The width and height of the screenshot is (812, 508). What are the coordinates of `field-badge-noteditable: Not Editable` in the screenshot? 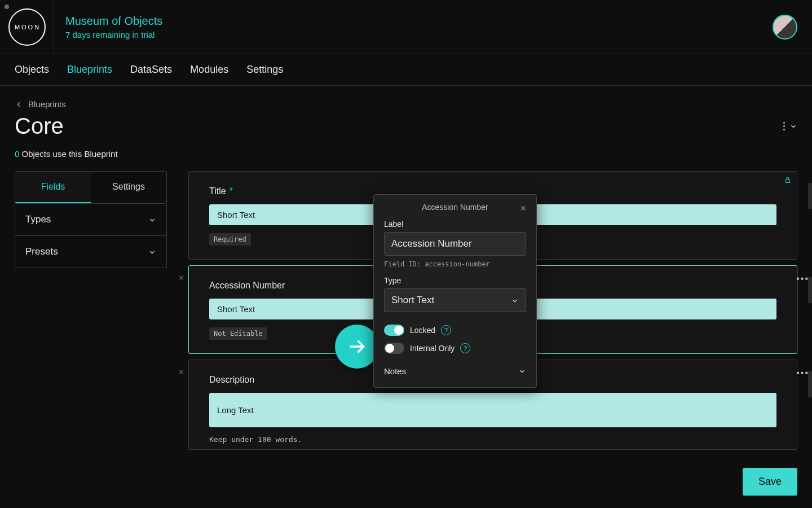 It's located at (238, 334).